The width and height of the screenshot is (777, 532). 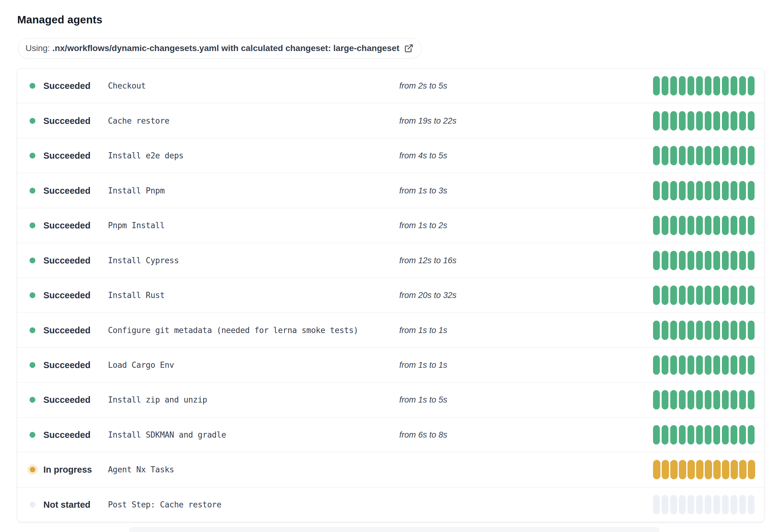 I want to click on status-label: In progress, so click(x=68, y=470).